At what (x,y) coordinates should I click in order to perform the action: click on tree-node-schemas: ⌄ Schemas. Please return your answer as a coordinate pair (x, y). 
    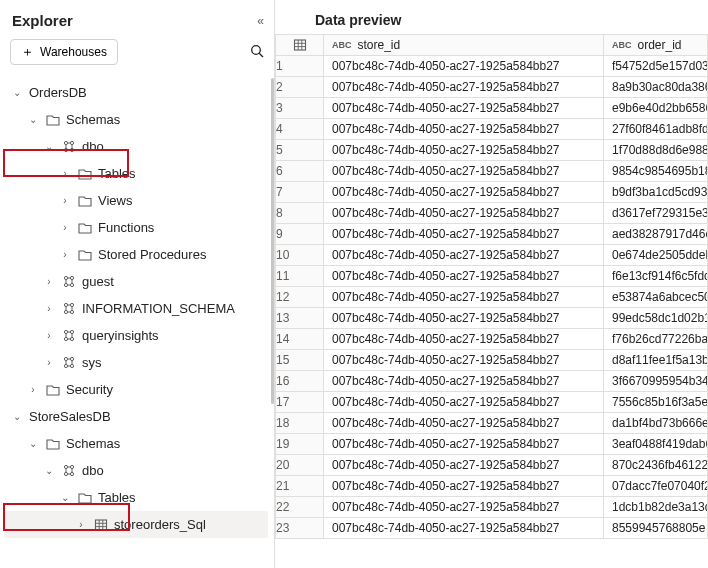
    Looking at the image, I should click on (136, 120).